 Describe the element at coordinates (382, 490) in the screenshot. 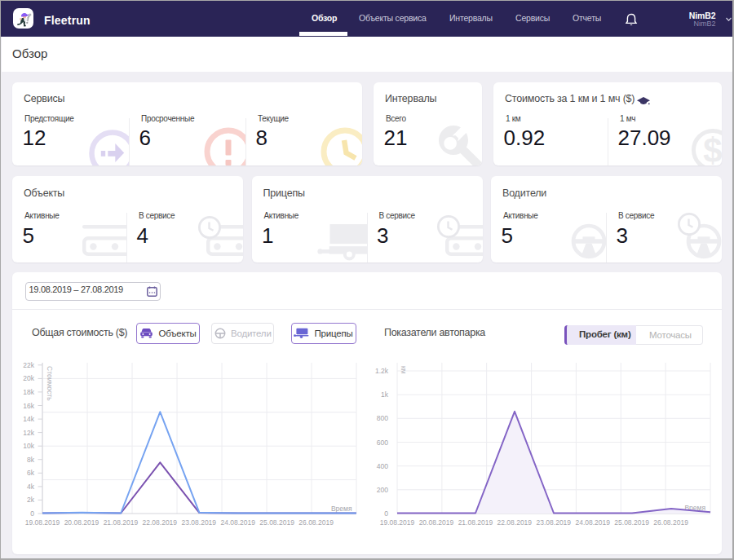

I see `svg-text: 200` at that location.